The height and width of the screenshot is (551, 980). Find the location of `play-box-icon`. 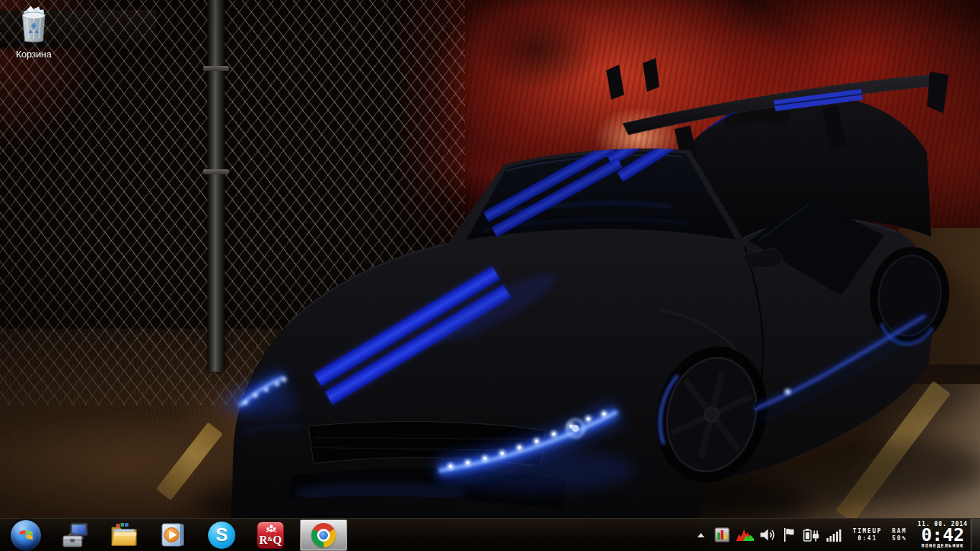

play-box-icon is located at coordinates (173, 535).